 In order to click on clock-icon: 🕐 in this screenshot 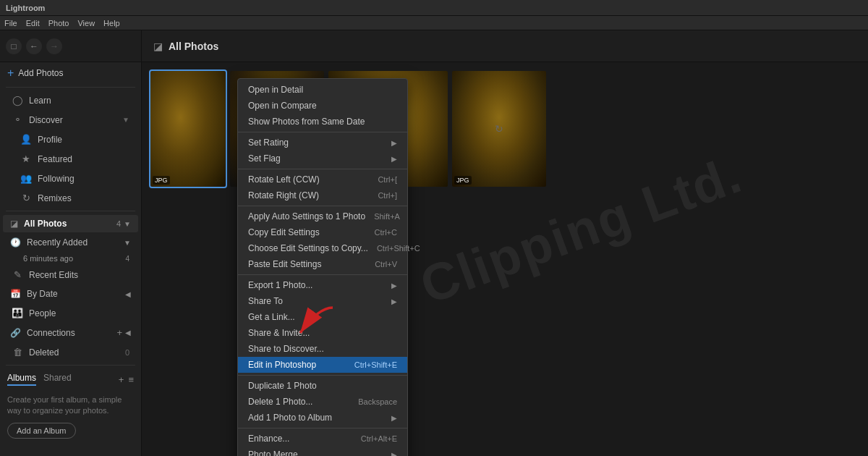, I will do `click(16, 242)`.